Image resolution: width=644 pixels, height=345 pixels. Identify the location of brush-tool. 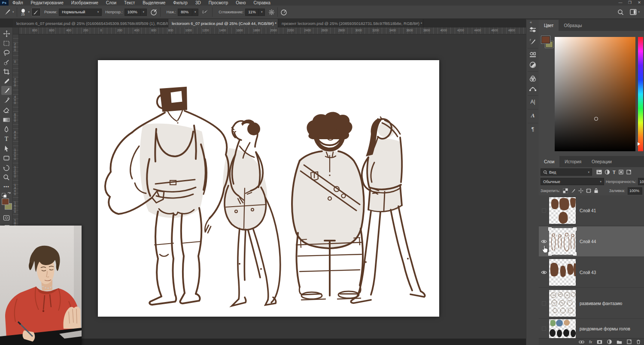
(6, 90).